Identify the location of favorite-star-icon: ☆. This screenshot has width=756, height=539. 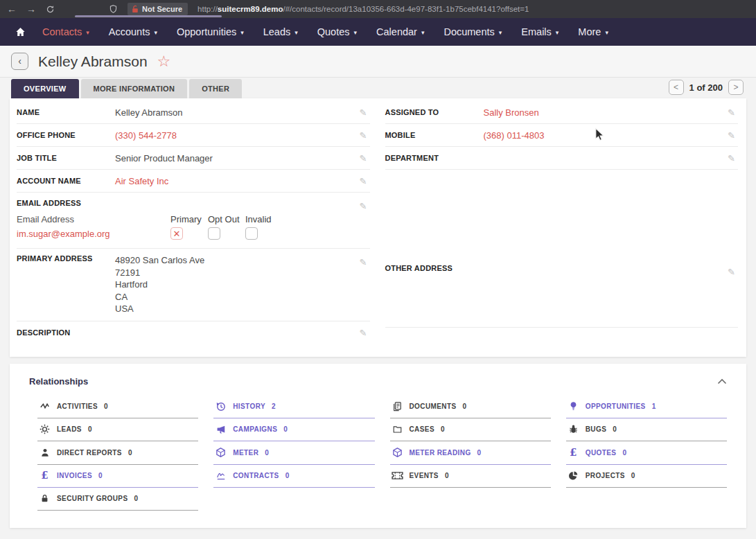
(164, 62).